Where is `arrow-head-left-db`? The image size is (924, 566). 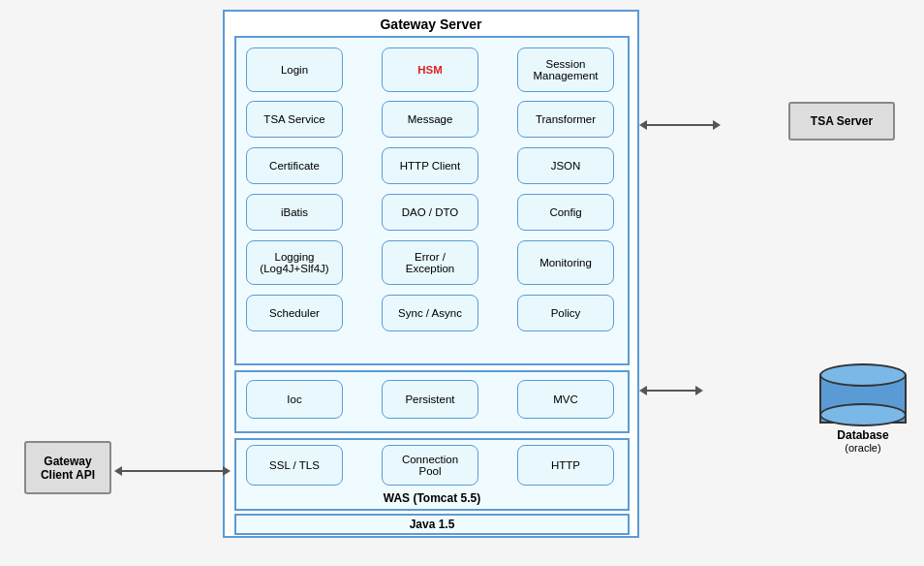
arrow-head-left-db is located at coordinates (643, 391).